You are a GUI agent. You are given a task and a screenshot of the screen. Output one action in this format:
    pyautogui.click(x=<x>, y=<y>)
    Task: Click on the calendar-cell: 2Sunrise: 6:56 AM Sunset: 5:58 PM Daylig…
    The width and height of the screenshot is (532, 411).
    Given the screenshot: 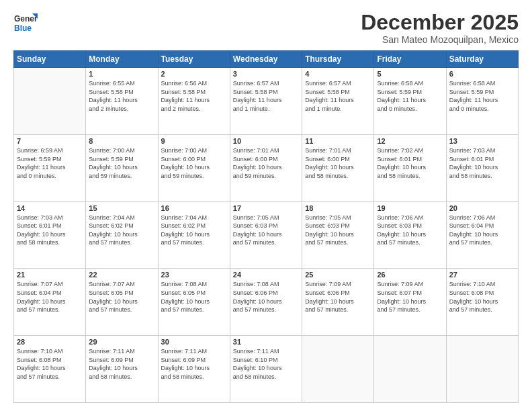 What is the action you would take?
    pyautogui.click(x=193, y=101)
    